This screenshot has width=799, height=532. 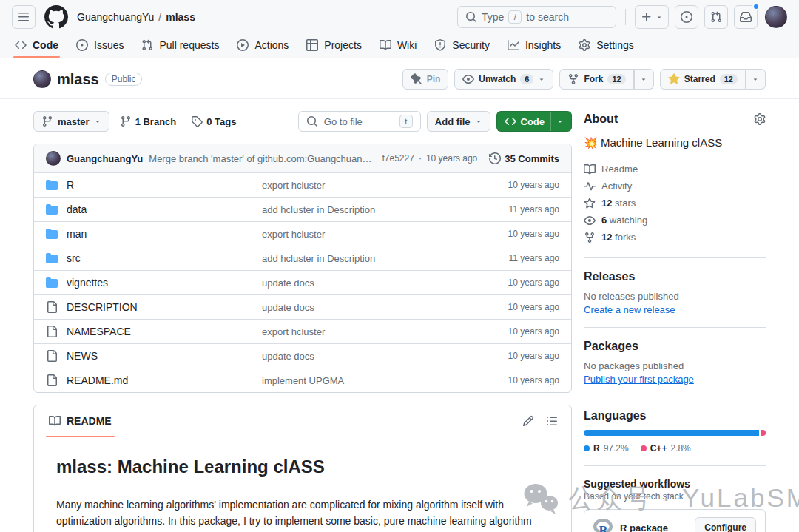 I want to click on language-legend-r: R 97.2%, so click(x=607, y=448).